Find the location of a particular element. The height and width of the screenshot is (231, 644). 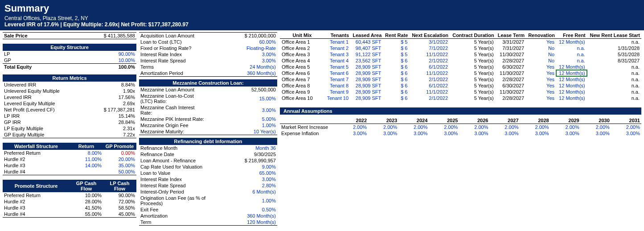

lease-term: 6/30/2027 is located at coordinates (511, 86).